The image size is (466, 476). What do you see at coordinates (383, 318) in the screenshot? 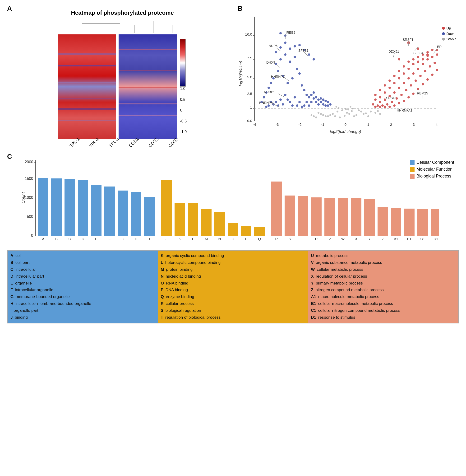
I see `legend-d1: D1 response to stimulus` at bounding box center [383, 318].